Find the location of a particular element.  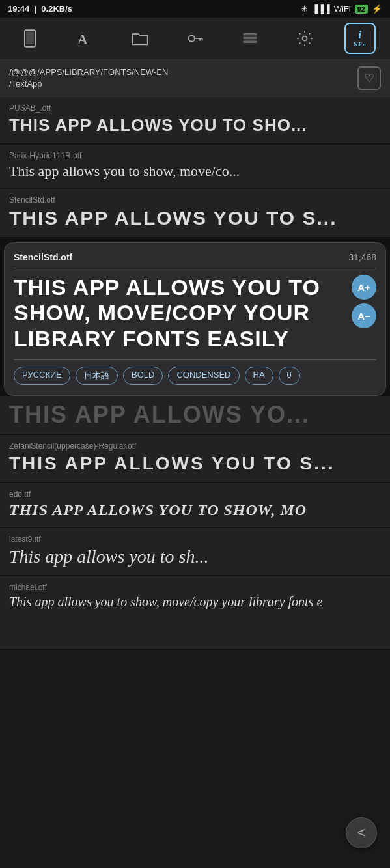

info-icon: i NFo is located at coordinates (360, 38).